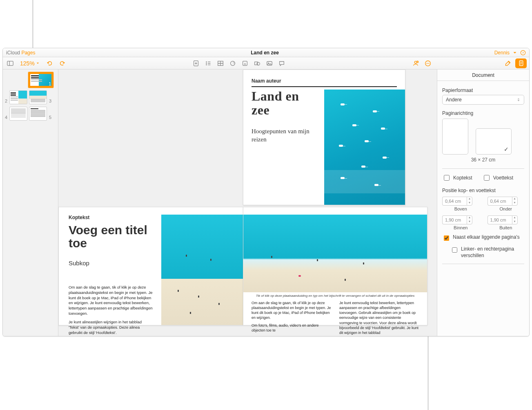 This screenshot has width=532, height=410. I want to click on page-3: Tik of klik op deze plaatsaanduiding en …, so click(335, 266).